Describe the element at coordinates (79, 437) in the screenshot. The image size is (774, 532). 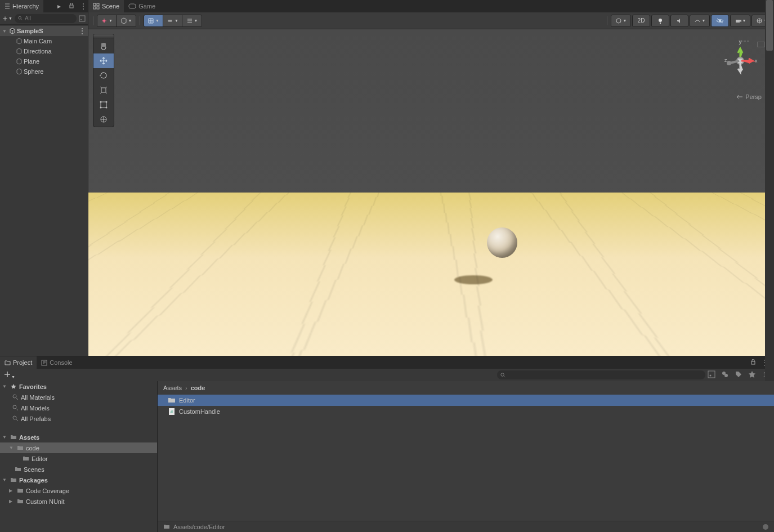
I see `assets-folder: ▼Assets` at that location.